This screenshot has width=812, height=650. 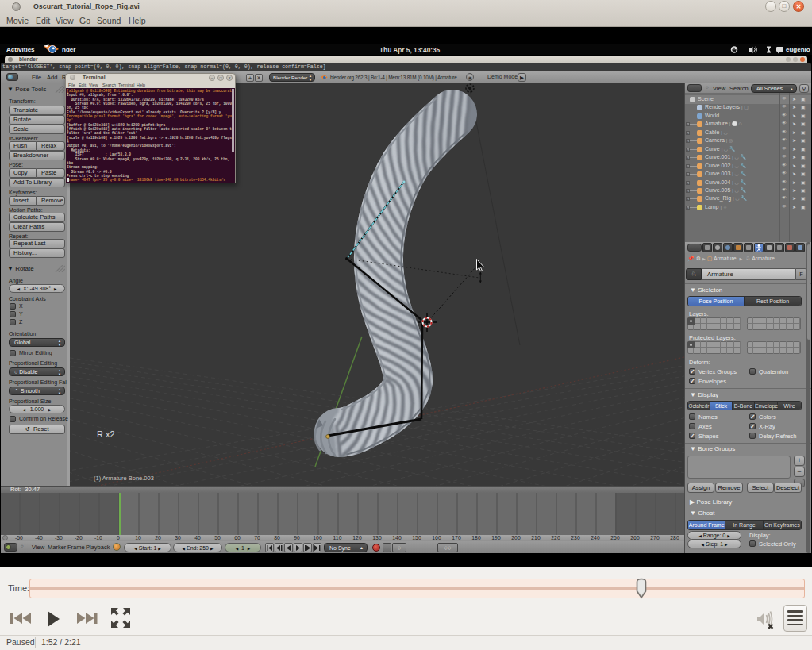 What do you see at coordinates (106, 434) in the screenshot?
I see `svg-text: R x2` at bounding box center [106, 434].